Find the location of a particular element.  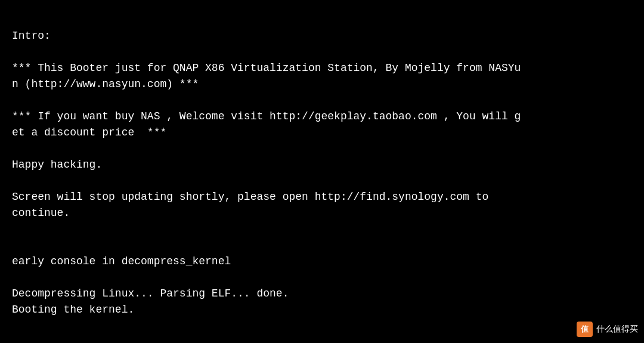

terminal-line-nas2: et a discount price *** is located at coordinates (322, 132).